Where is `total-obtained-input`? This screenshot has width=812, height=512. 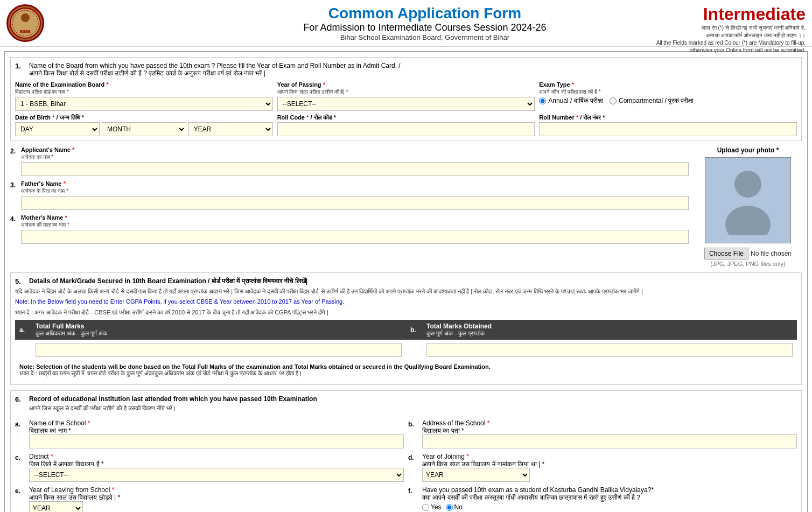 total-obtained-input is located at coordinates (610, 350).